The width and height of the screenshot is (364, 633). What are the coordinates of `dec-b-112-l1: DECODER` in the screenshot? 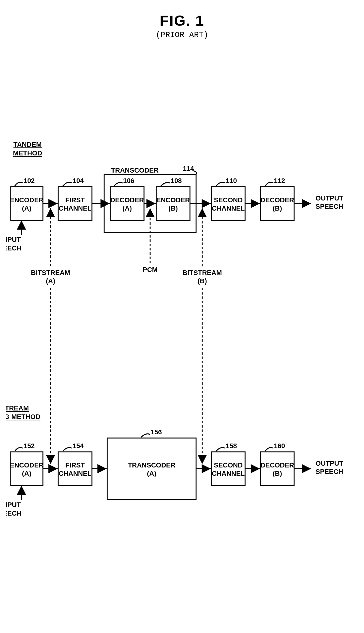 It's located at (277, 200).